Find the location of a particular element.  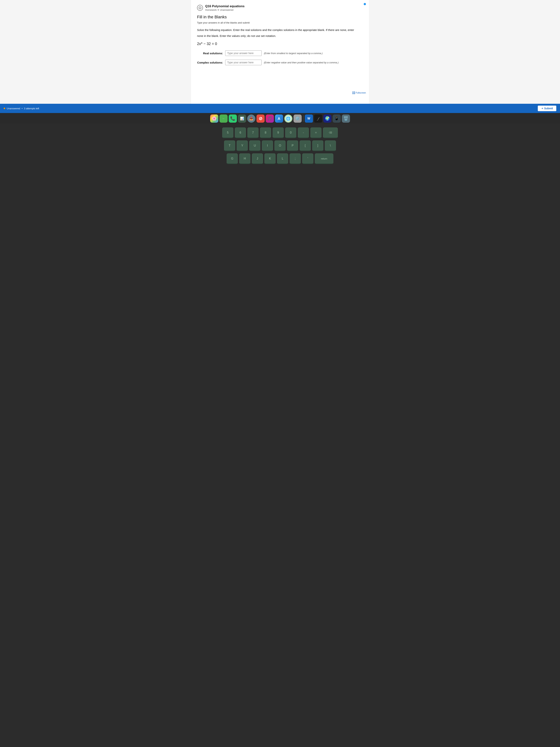

key-semicolon: ; is located at coordinates (295, 159).